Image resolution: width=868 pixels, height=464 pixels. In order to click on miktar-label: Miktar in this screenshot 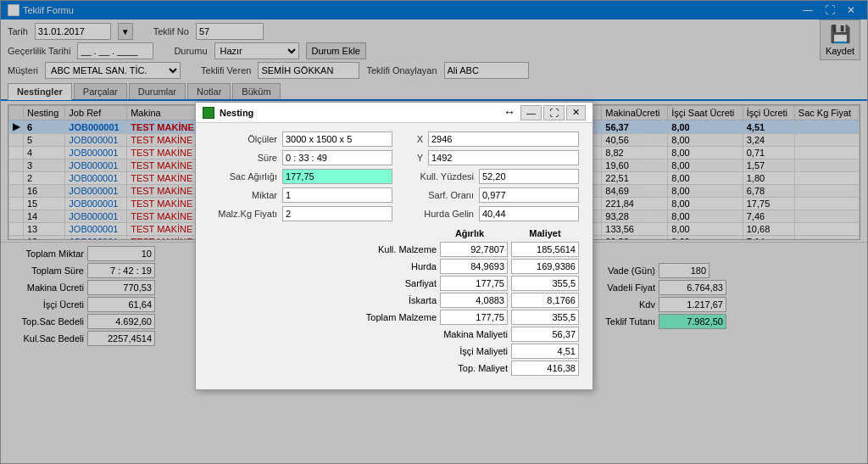, I will do `click(243, 195)`.